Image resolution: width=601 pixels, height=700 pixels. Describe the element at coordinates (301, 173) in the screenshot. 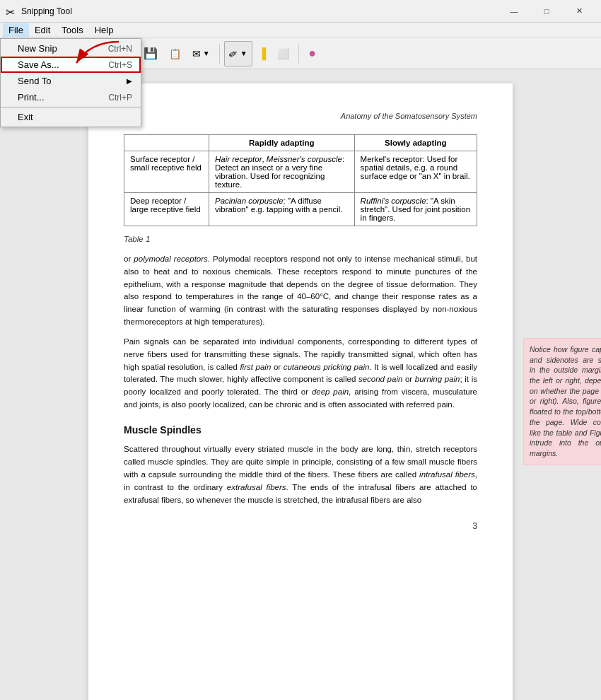

I see `table-row-surface: Surface receptor / small receptive field…` at that location.